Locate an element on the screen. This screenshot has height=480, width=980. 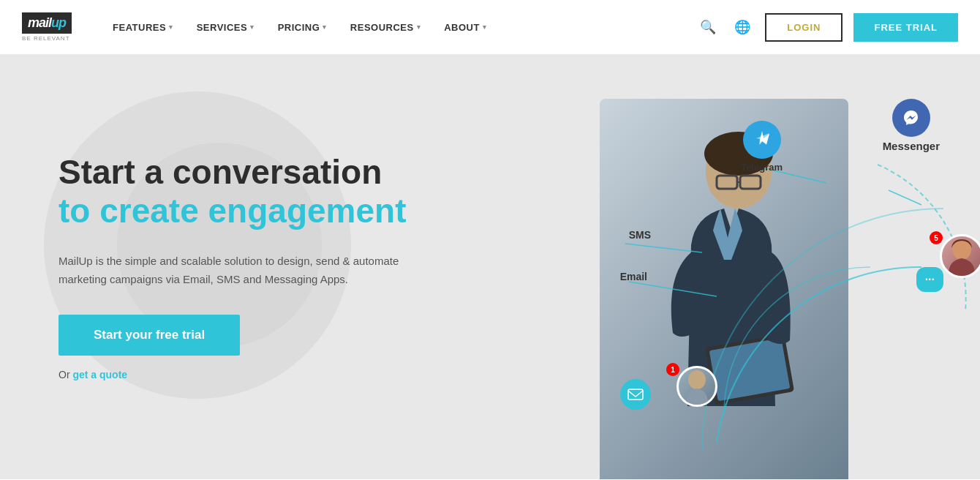
nav-item-services: SERVICES ▾ is located at coordinates (225, 28).